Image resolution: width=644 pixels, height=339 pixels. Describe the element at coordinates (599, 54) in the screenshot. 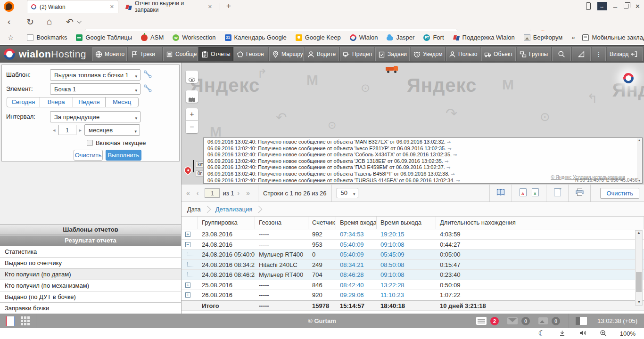

I see `nav-more-button: ⋮` at that location.